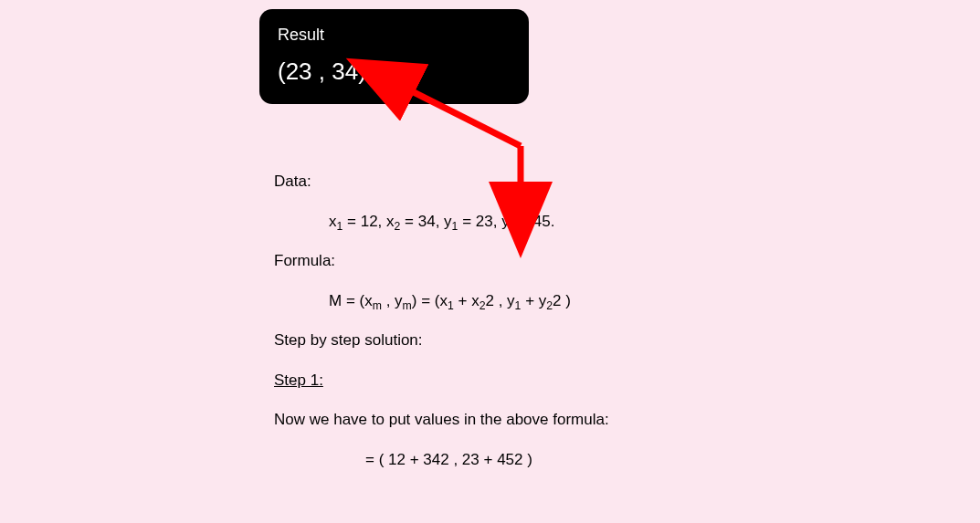 The image size is (980, 523). What do you see at coordinates (395, 57) in the screenshot?
I see `result-card: Result (23 , 34)` at bounding box center [395, 57].